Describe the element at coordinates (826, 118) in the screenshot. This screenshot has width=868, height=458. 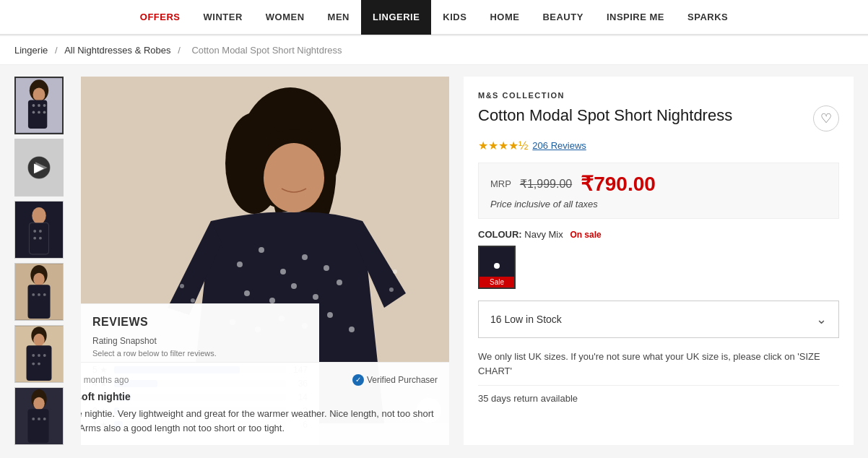
I see `wishlist-button: ♡` at that location.